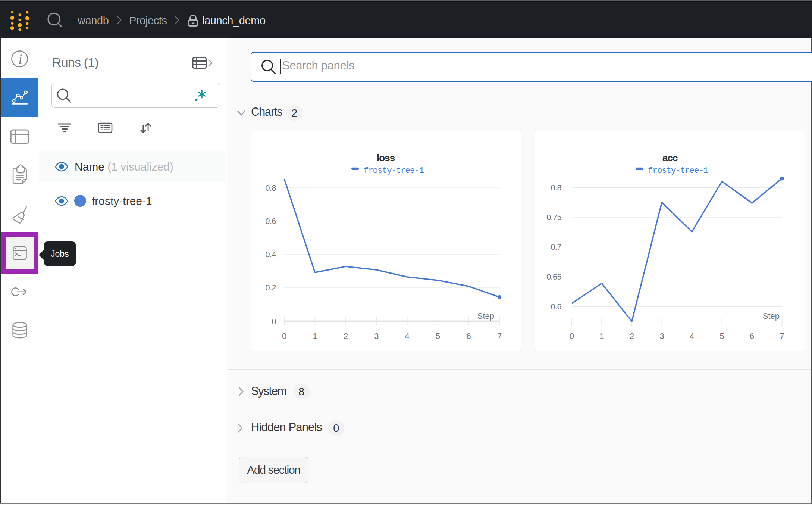 The image size is (812, 505). Describe the element at coordinates (670, 158) in the screenshot. I see `svg-text: acc` at that location.